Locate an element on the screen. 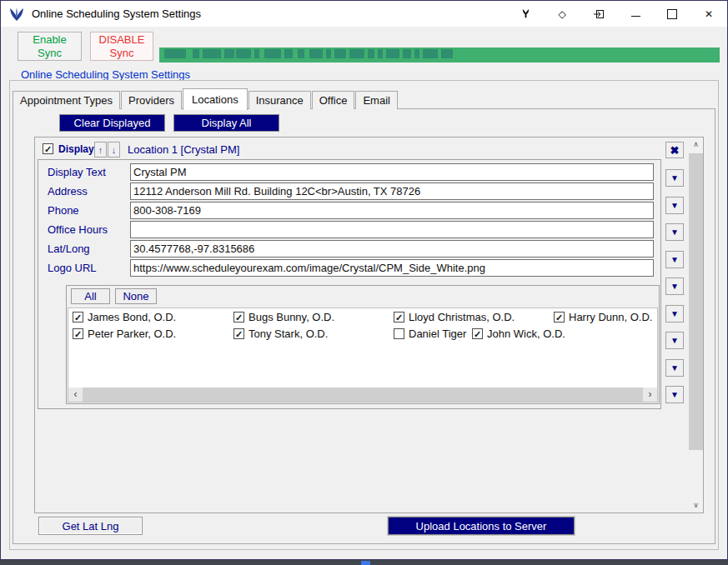 This screenshot has height=565, width=728. field-label-office-hours: Office Hours is located at coordinates (78, 230).